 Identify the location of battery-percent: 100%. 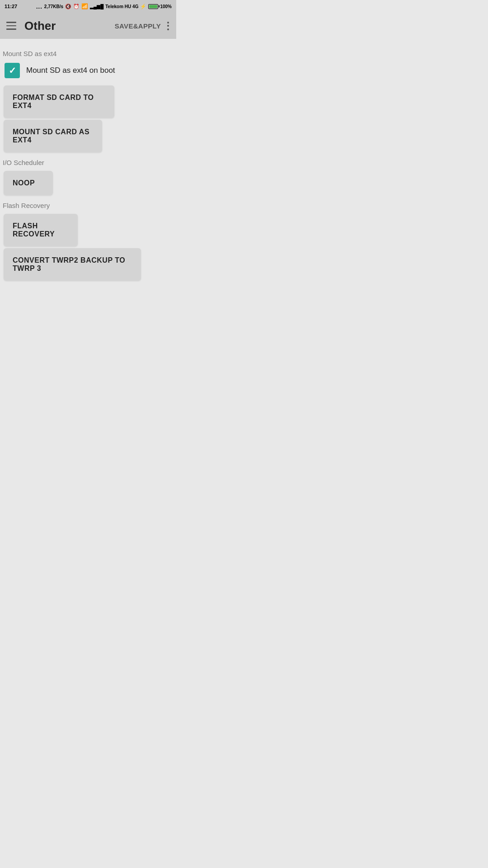
(166, 6).